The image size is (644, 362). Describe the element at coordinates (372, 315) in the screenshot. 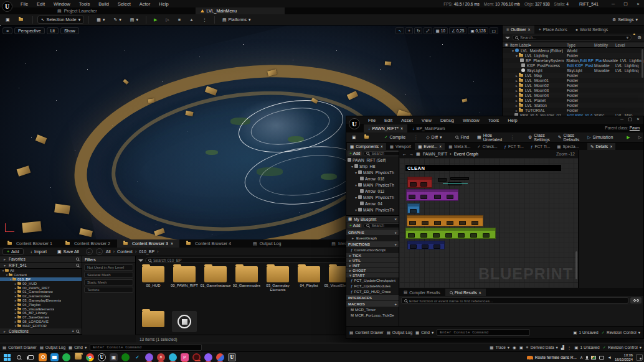

I see `macro-item: MMCR_ForLoop_TickDe` at that location.